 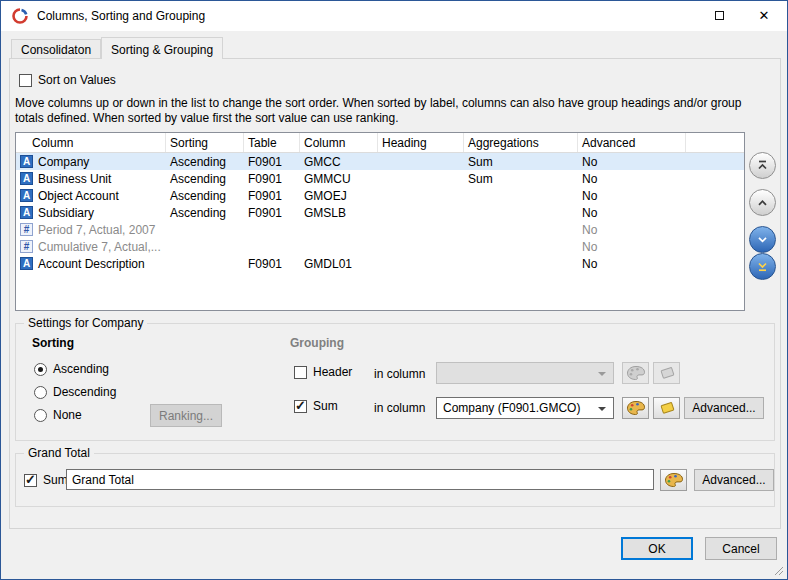 I want to click on column-header-heading: Heading, so click(x=421, y=142).